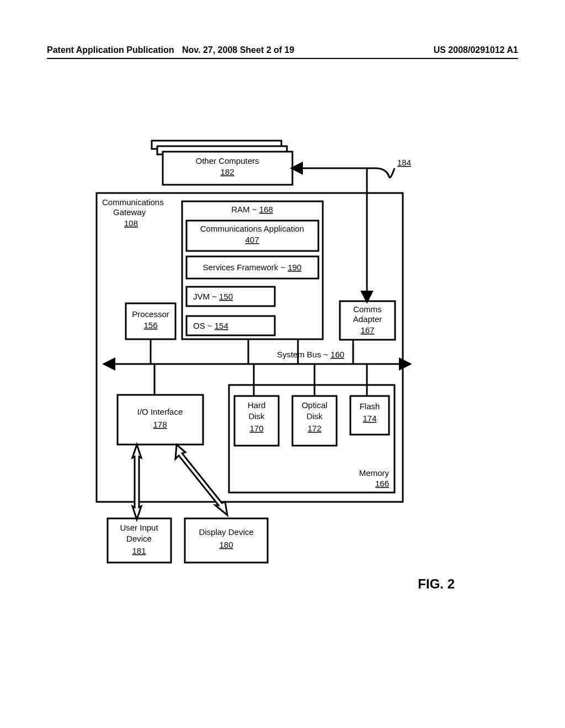 This screenshot has width=565, height=728. Describe the element at coordinates (370, 406) in the screenshot. I see `flash-label: Flash` at that location.